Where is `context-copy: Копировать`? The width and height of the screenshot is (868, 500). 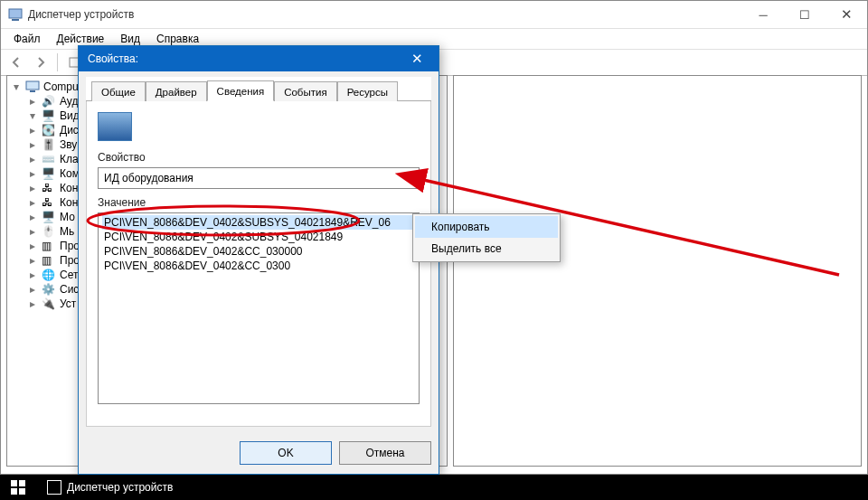 context-copy: Копировать is located at coordinates (486, 227).